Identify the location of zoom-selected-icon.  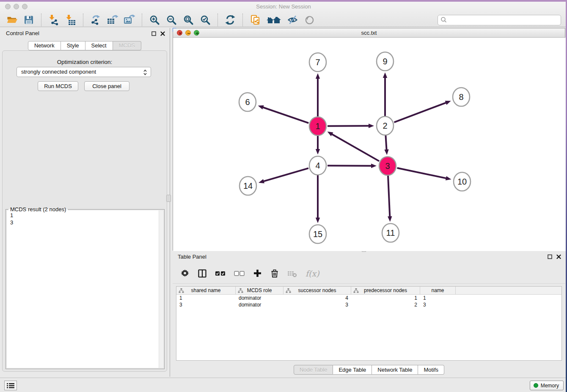
(205, 20).